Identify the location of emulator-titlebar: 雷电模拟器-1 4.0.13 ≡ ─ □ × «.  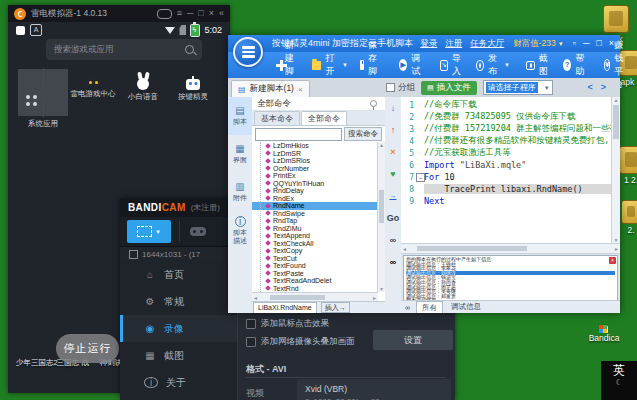
(119, 14).